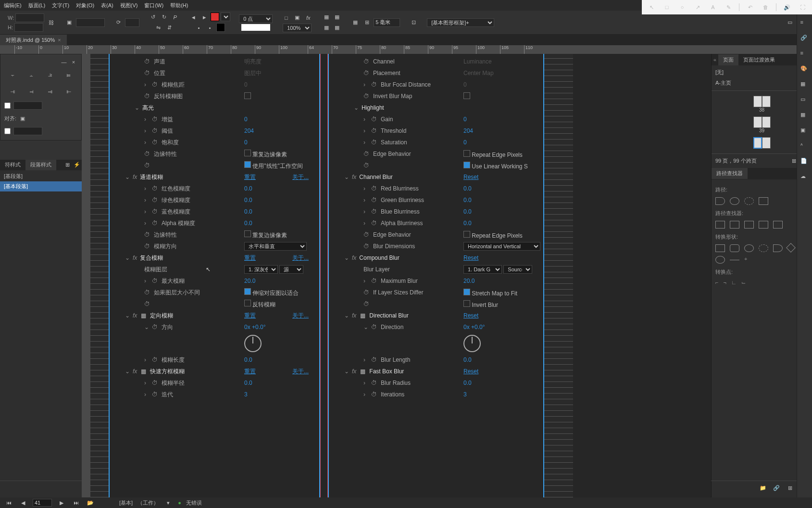  I want to click on arrow-r-icon: ►, so click(204, 17).